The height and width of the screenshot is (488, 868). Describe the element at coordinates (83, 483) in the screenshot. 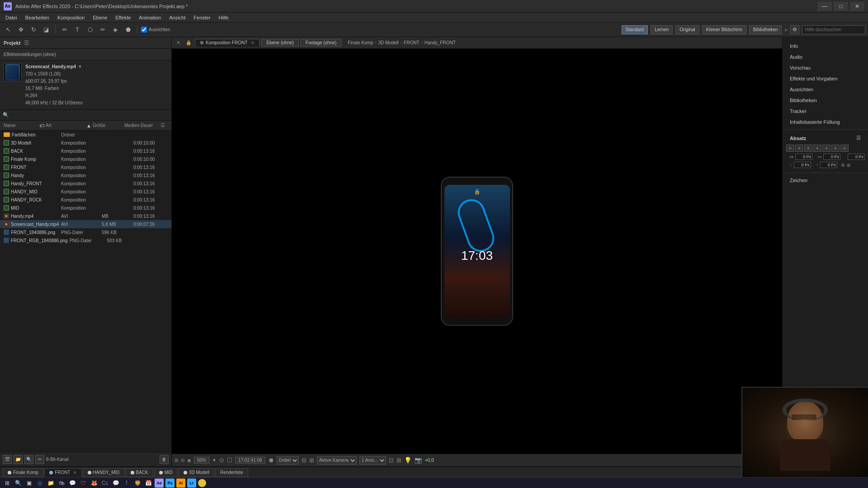

I see `taskbar-malware: 🛡` at that location.